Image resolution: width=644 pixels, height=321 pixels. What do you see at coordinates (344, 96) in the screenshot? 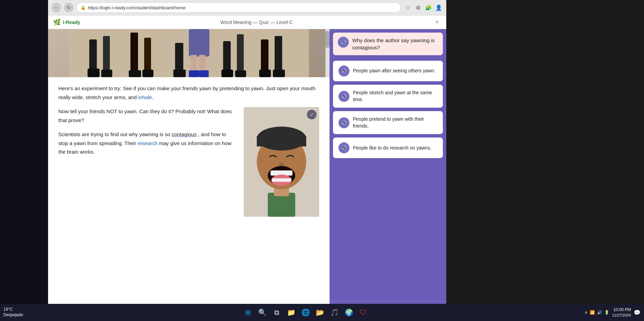
I see `speaker-icon-b: 🔊` at bounding box center [344, 96].